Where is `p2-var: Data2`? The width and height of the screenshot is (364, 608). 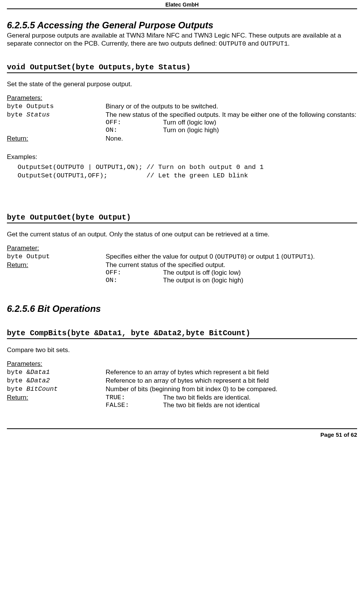
p2-var: Data2 is located at coordinates (40, 381).